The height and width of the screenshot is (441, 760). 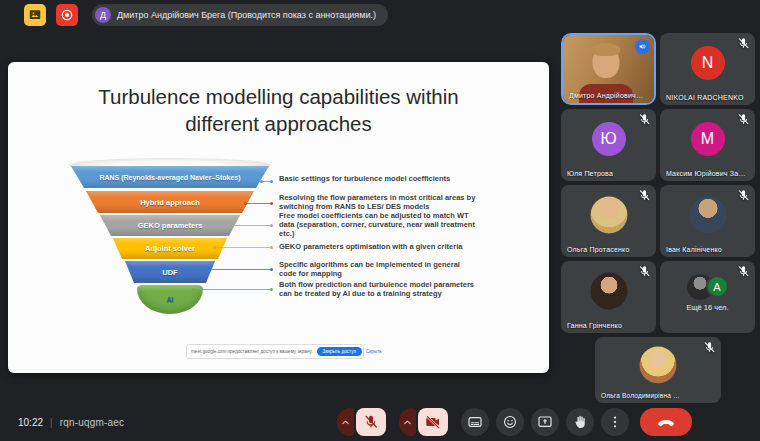 What do you see at coordinates (642, 46) in the screenshot?
I see `volume-icon` at bounding box center [642, 46].